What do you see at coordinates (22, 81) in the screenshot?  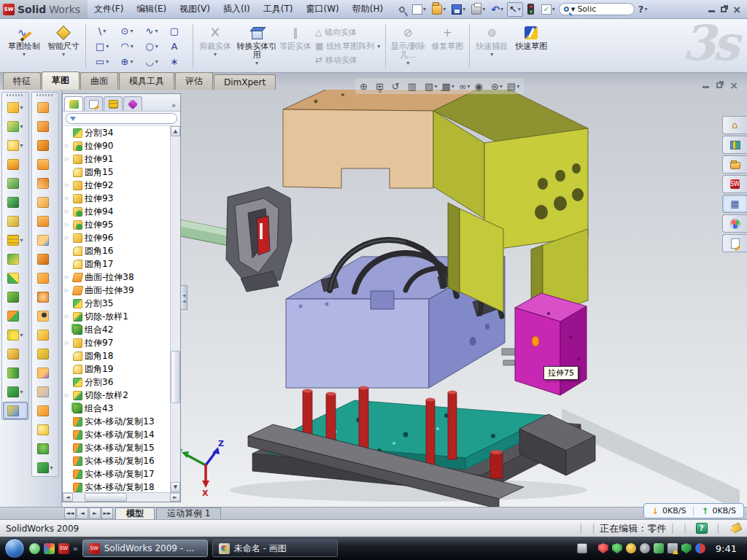 I see `ribbon-tab: 特征` at bounding box center [22, 81].